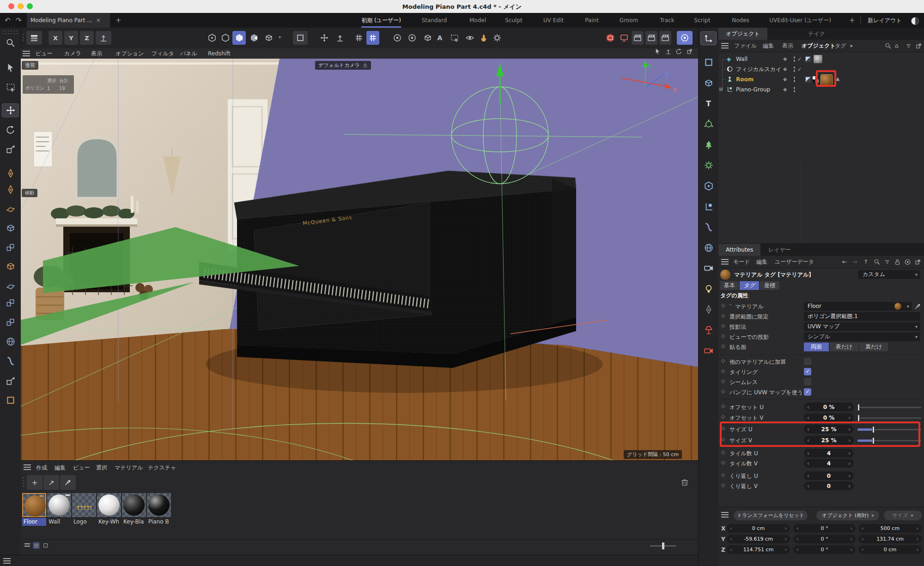 This screenshot has width=924, height=566. I want to click on palette-grip, so click(10, 32).